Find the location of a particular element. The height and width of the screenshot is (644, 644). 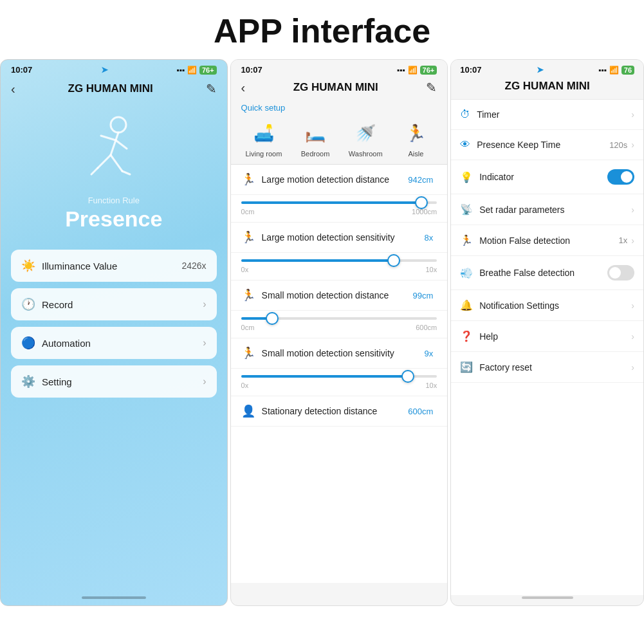

large-distance-slider: 0cm 1000cm is located at coordinates (340, 208).